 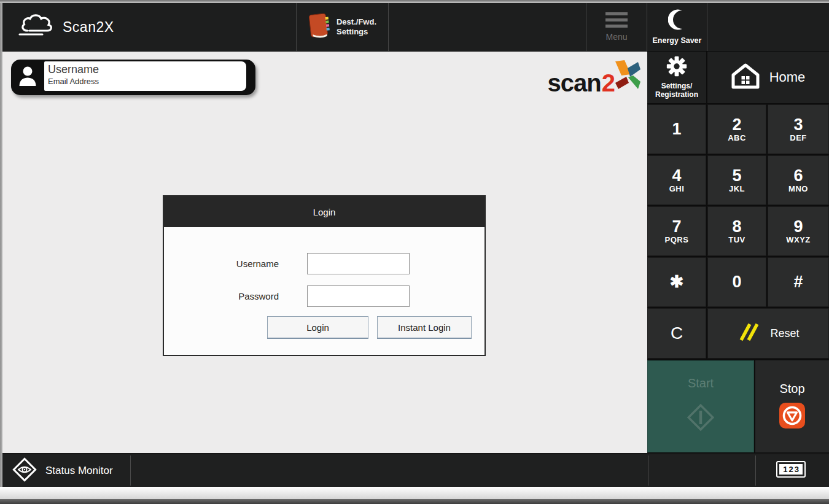 I want to click on counter-check-icon: 123, so click(x=791, y=469).